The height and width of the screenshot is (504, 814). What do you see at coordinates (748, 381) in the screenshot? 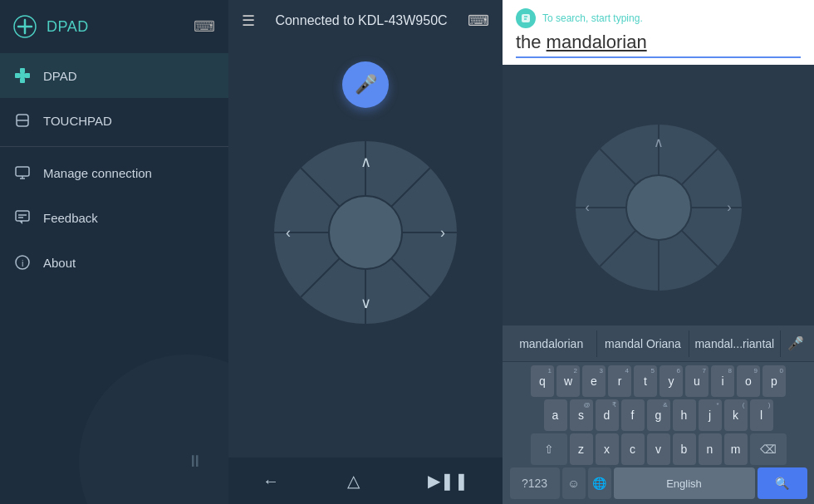
I see `key-o: o9` at bounding box center [748, 381].